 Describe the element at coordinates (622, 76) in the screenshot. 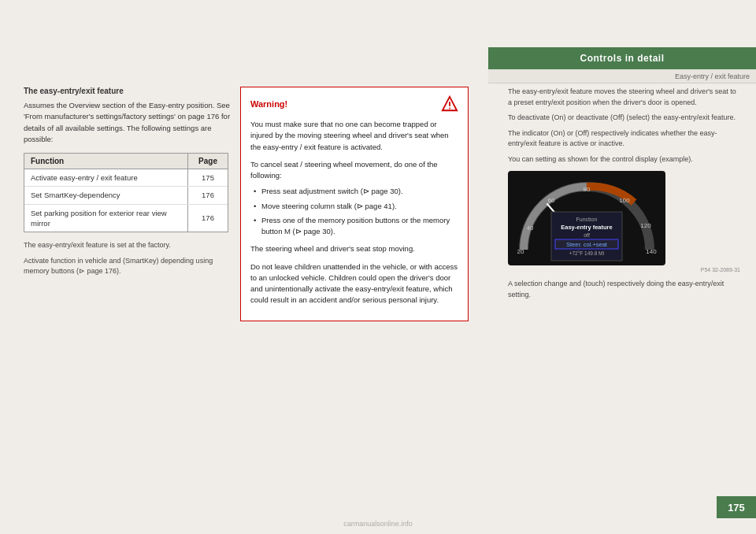

I see `sub-header: Easy-entry / exit feature` at that location.